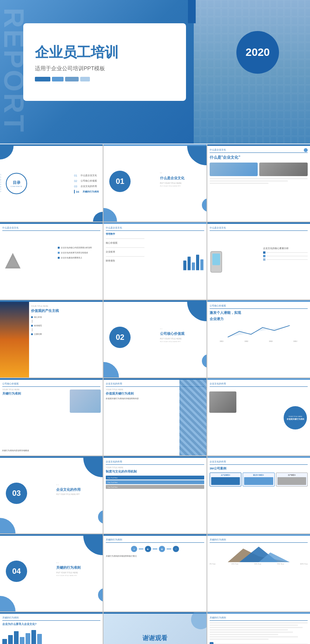 The width and height of the screenshot is (310, 644). What do you see at coordinates (34, 637) in the screenshot?
I see `b6` at bounding box center [34, 637].